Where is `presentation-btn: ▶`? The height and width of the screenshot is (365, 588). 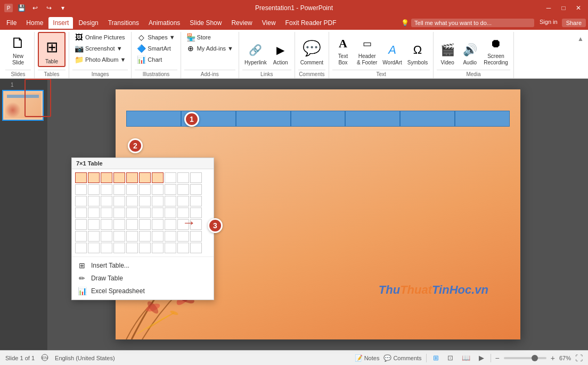 presentation-btn: ▶ is located at coordinates (481, 358).